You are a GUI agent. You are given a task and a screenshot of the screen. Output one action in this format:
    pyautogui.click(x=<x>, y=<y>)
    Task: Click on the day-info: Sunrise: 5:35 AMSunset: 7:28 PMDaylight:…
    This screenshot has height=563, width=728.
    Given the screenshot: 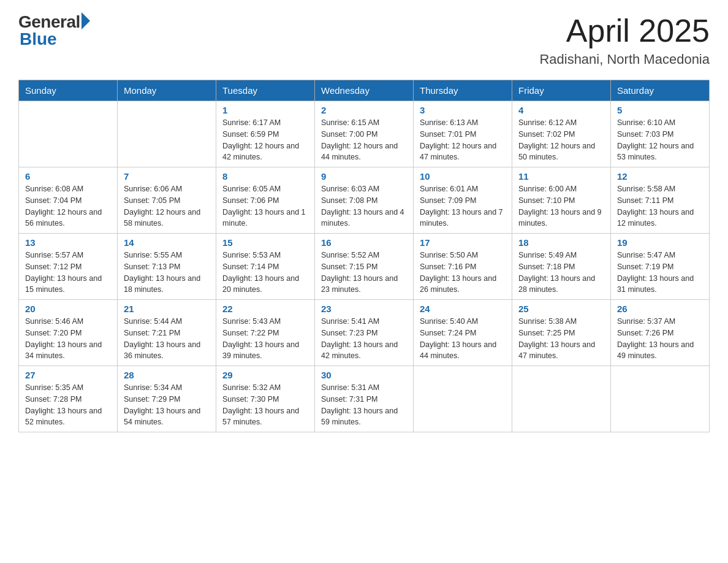 What is the action you would take?
    pyautogui.click(x=68, y=405)
    